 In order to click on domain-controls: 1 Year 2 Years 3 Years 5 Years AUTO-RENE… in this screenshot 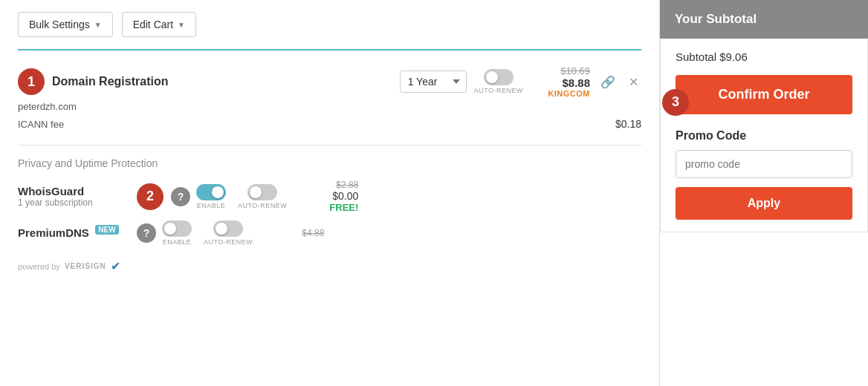, I will do `click(520, 82)`.